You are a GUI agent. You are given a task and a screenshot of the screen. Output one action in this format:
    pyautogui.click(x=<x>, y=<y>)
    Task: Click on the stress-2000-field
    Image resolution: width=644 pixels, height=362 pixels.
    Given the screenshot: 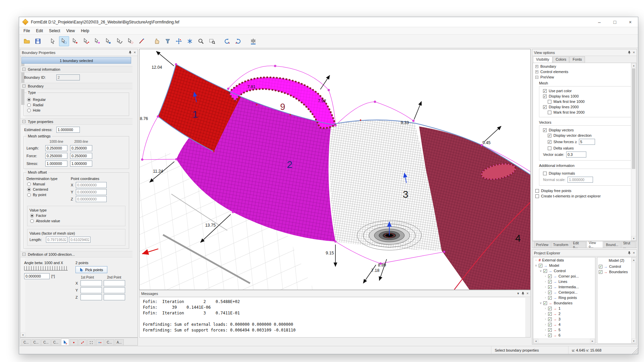 What is the action you would take?
    pyautogui.click(x=81, y=164)
    